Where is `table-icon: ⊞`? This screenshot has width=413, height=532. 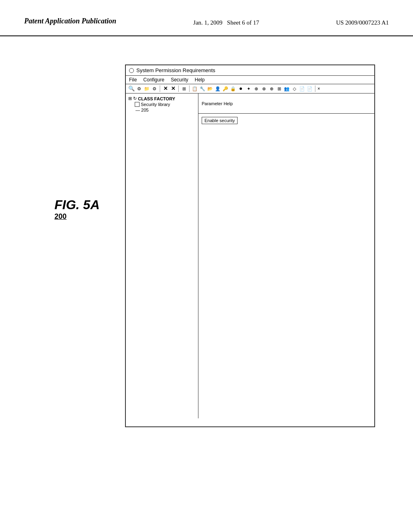 table-icon: ⊞ is located at coordinates (184, 89).